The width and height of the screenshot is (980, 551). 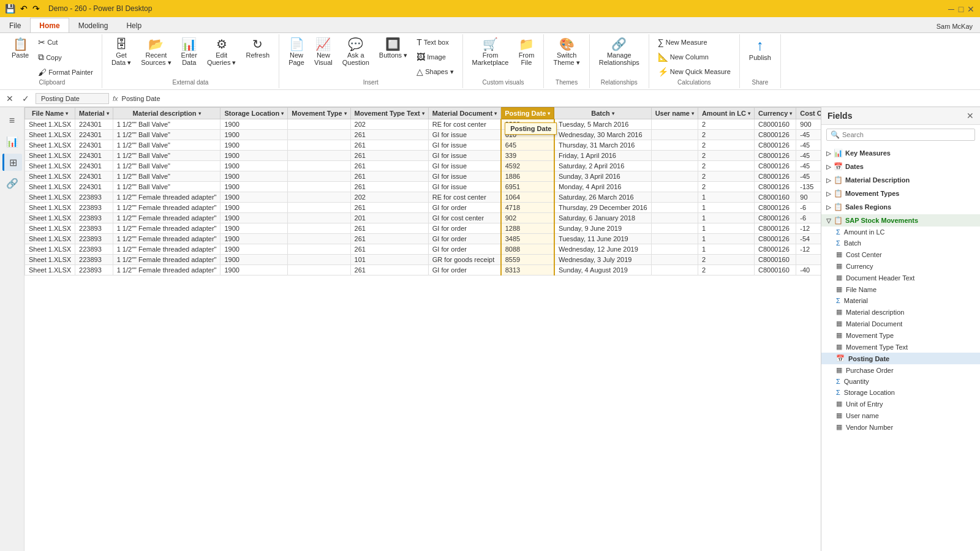 I want to click on field-item-batch: Σ Batch, so click(x=900, y=243).